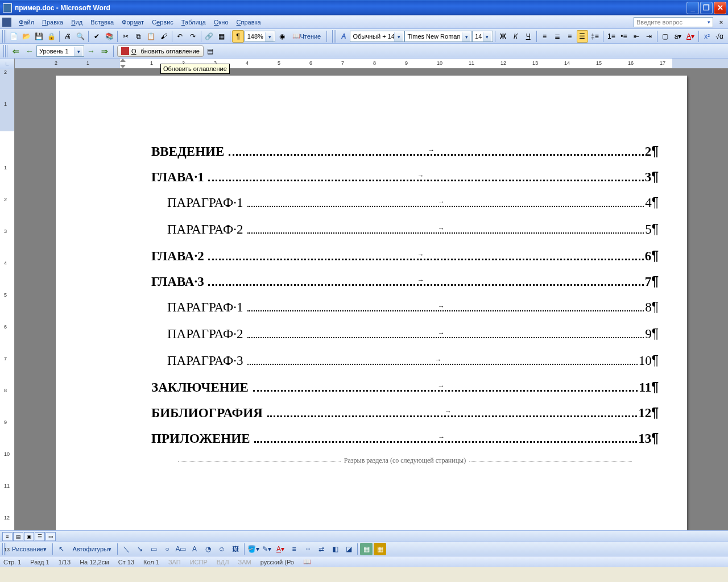 This screenshot has height=582, width=728. Describe the element at coordinates (52, 22) in the screenshot. I see `menu-edit: Правка` at that location.